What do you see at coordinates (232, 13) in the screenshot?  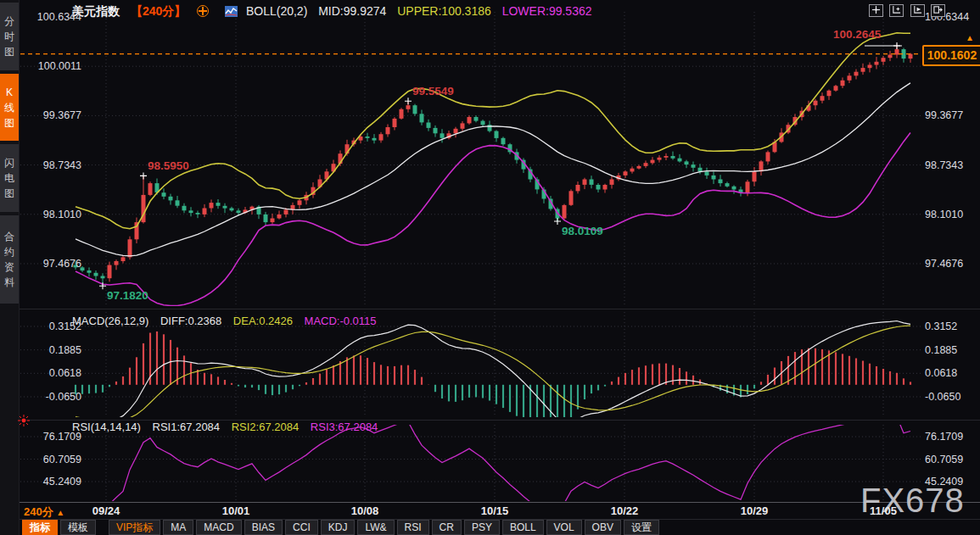 I see `chart-style-icon` at bounding box center [232, 13].